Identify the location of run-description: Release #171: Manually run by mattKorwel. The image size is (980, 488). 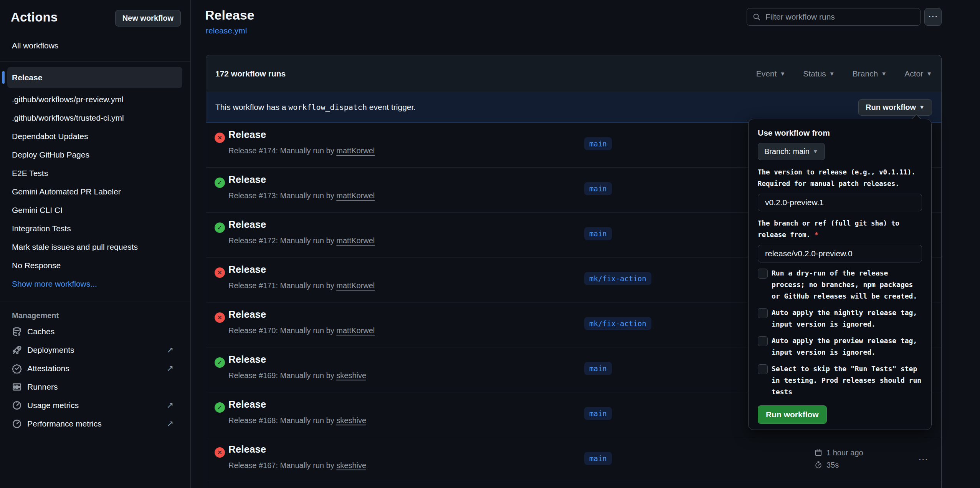
(302, 286).